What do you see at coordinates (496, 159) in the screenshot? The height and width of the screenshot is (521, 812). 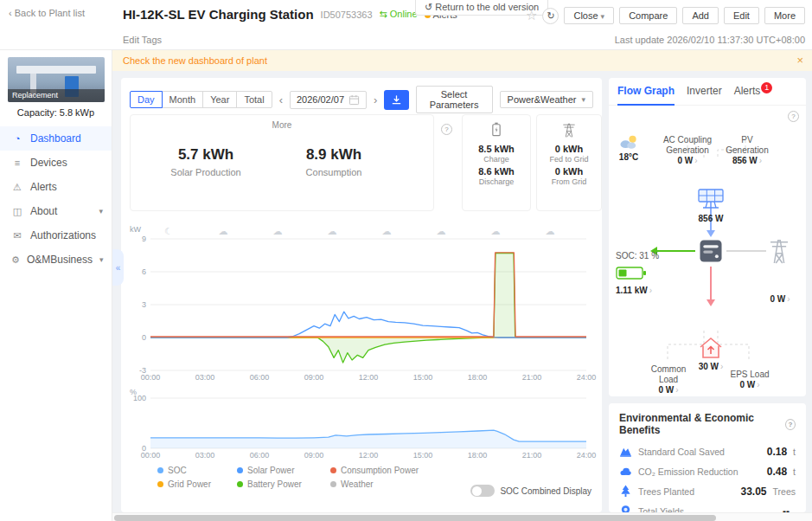 I see `charge-label: Charge` at bounding box center [496, 159].